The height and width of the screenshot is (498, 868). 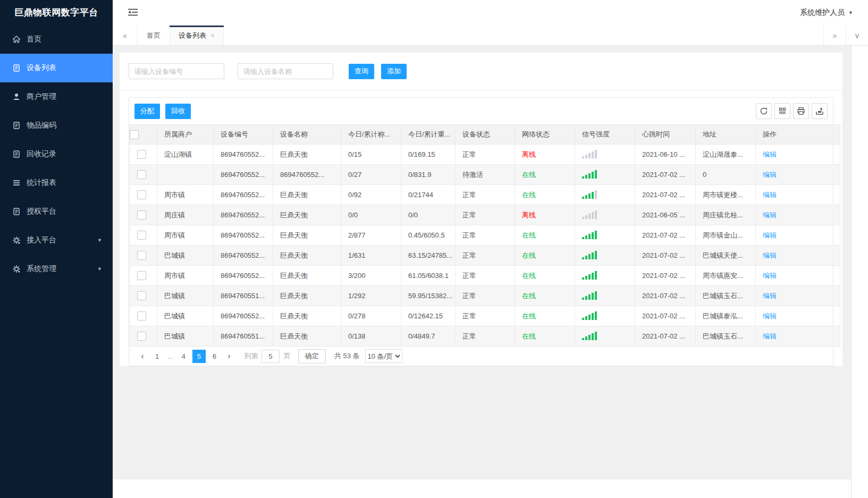 I want to click on print-button, so click(x=801, y=111).